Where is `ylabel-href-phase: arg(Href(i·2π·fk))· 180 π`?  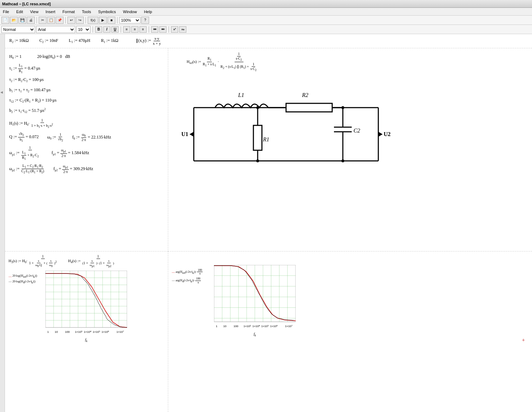
ylabel-href-phase: arg(Href(i·2π·fk))· 180 π is located at coordinates (189, 272).